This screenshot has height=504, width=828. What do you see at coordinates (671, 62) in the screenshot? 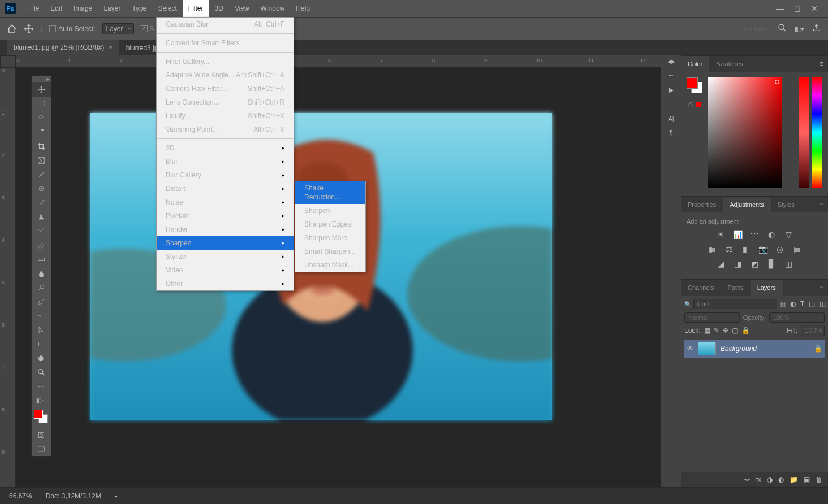
I see `collapse-arrows-icon: ◀▶` at bounding box center [671, 62].